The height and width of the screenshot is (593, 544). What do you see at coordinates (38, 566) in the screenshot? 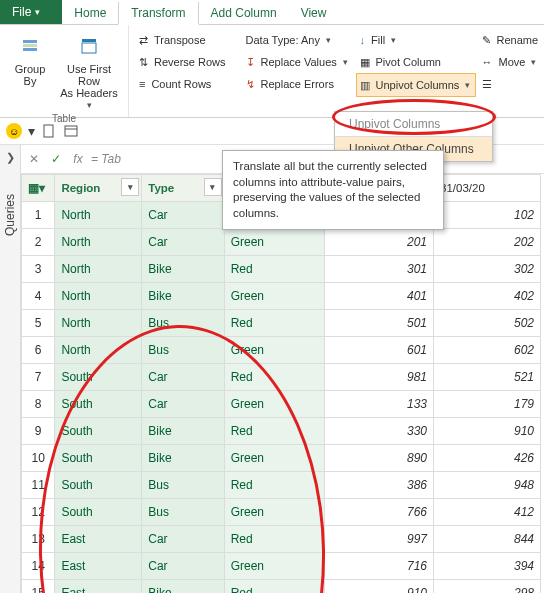
I see `row-number: 14` at bounding box center [38, 566].